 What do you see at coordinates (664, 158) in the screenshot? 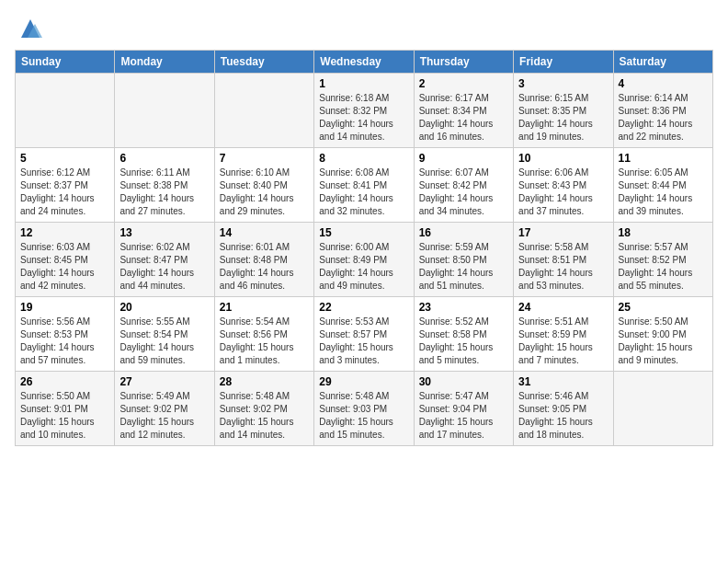
I see `day-number: 11` at bounding box center [664, 158].